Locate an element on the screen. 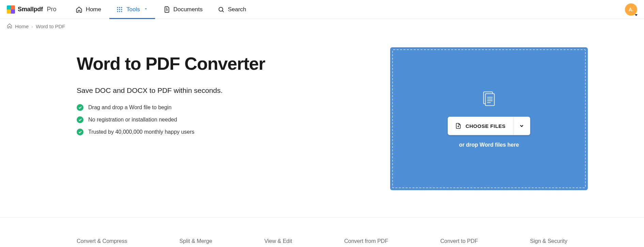  category-heading: View & Edit is located at coordinates (278, 241).